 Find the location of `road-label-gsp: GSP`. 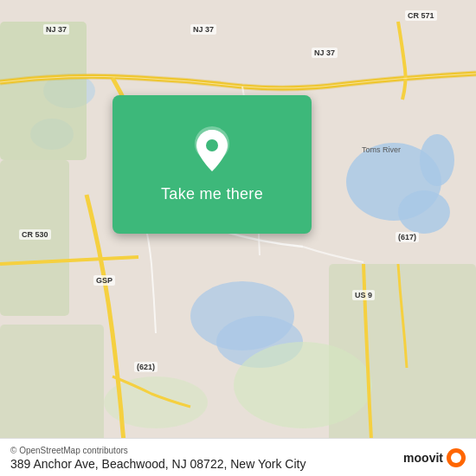

road-label-gsp: GSP is located at coordinates (104, 280).